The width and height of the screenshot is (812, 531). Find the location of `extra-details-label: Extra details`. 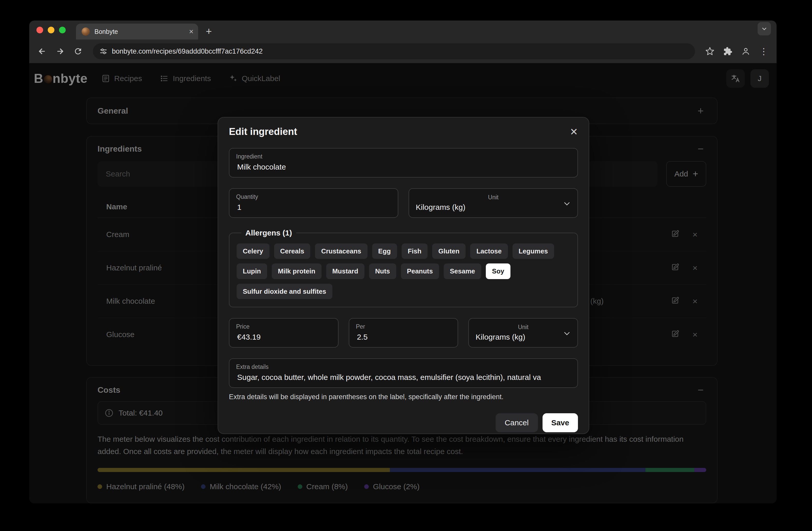

extra-details-label: Extra details is located at coordinates (403, 367).